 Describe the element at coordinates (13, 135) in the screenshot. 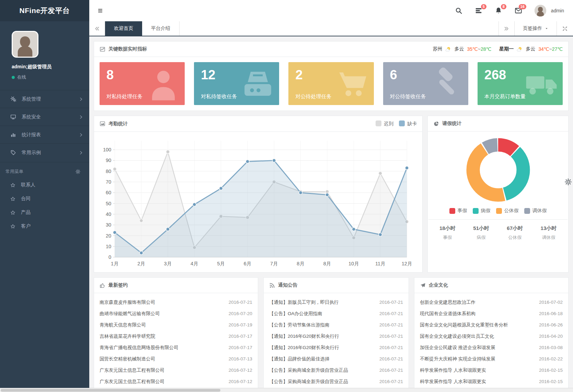

I see `bar-chart-icon` at that location.